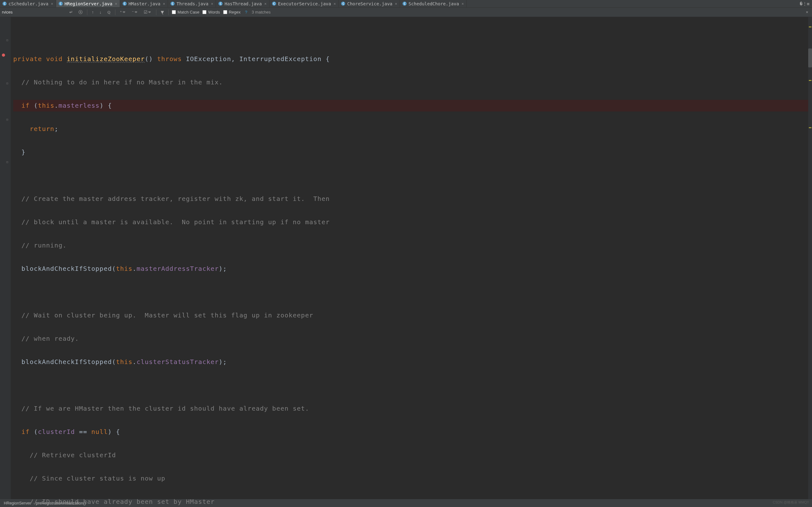 The height and width of the screenshot is (507, 812). Describe the element at coordinates (148, 12) in the screenshot. I see `select-all-icon: ☑⫧` at that location.